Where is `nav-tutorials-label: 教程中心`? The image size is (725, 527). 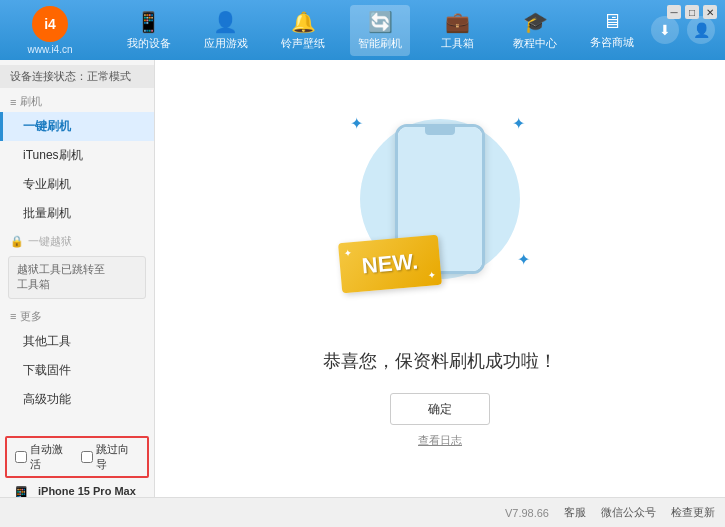 nav-tutorials-label: 教程中心 is located at coordinates (535, 44).